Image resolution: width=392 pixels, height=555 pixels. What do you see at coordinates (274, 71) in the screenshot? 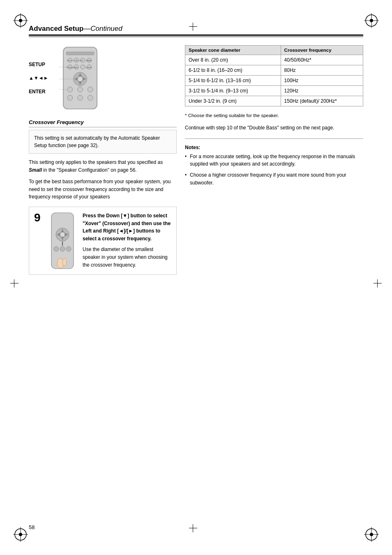
I see `table-row: 6-1/2 to 8 in. (16–20 cm)80Hz` at bounding box center [274, 71].